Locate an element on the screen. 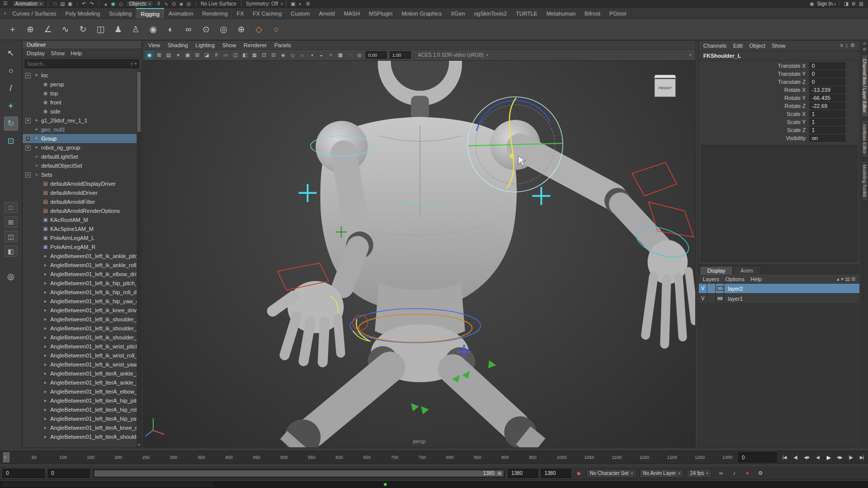 The height and width of the screenshot is (488, 868). filter-icon is located at coordinates (132, 64).